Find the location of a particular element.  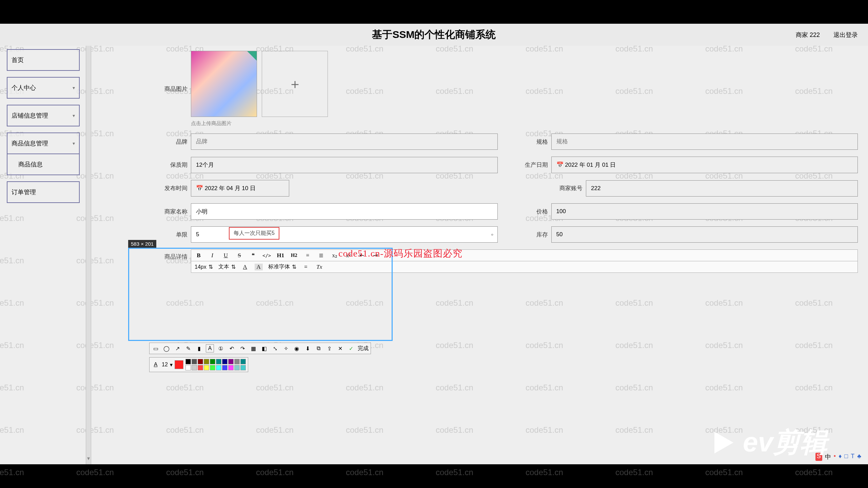

color-toolbar: A 12 ▾ is located at coordinates (199, 365).